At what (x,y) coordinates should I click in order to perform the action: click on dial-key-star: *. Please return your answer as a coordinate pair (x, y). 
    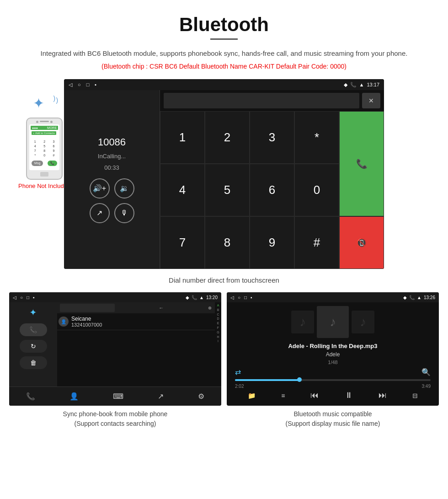
    Looking at the image, I should click on (317, 137).